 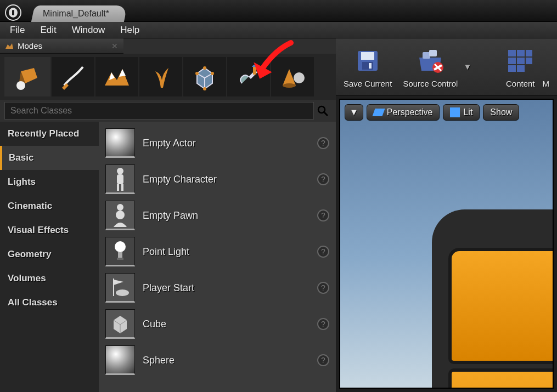 I want to click on viewport-perspective: Perspective, so click(x=403, y=112).